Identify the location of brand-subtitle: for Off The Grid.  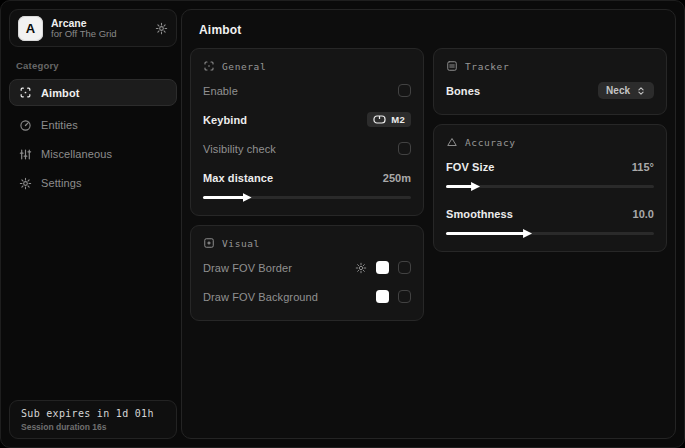
(103, 34).